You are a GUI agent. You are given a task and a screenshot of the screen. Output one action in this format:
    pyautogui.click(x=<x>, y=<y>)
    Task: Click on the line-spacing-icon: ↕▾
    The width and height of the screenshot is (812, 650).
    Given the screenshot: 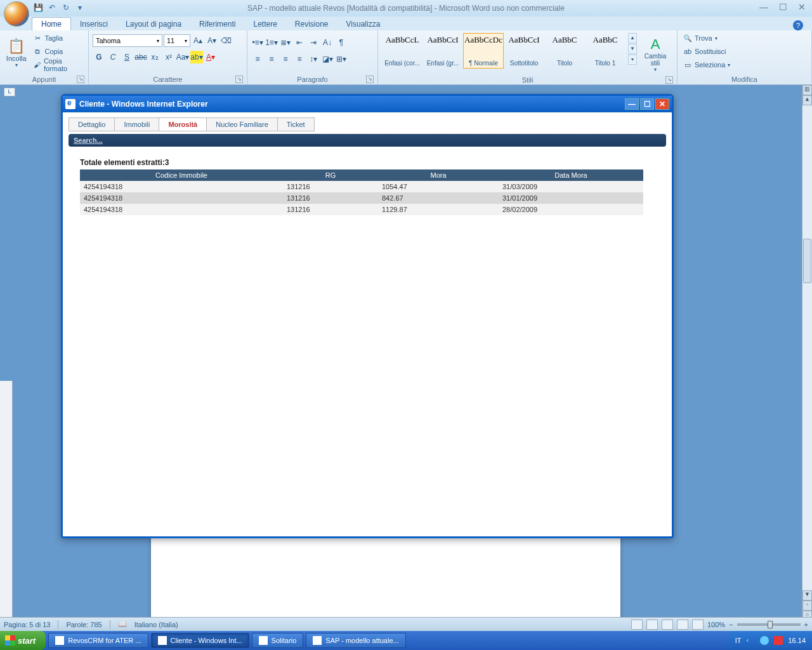 What is the action you would take?
    pyautogui.click(x=313, y=59)
    